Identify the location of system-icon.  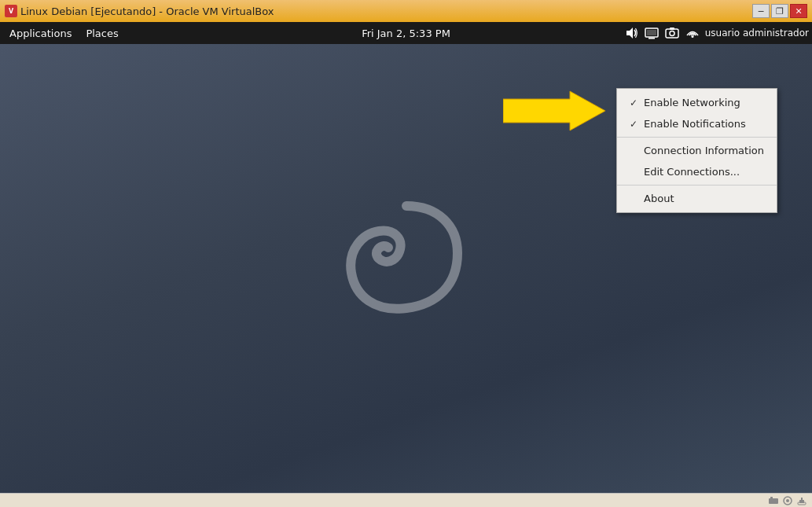
(652, 33).